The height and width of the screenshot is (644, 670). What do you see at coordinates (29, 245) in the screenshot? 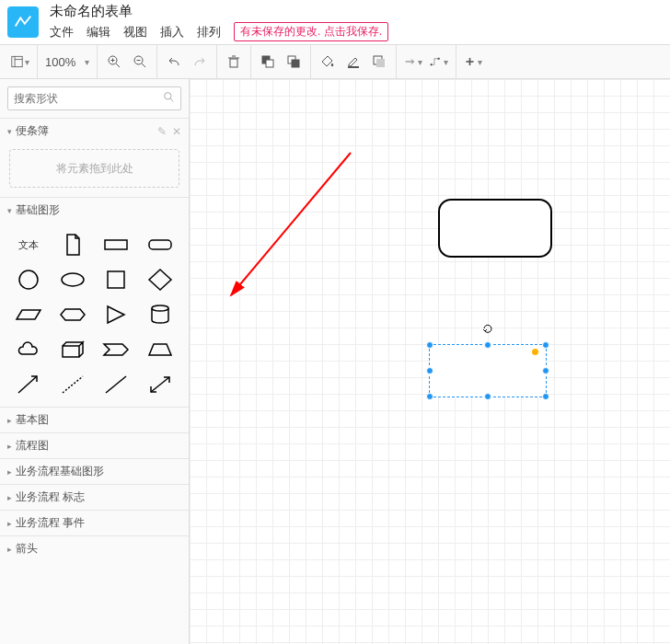
I see `shape-text: 文本` at bounding box center [29, 245].